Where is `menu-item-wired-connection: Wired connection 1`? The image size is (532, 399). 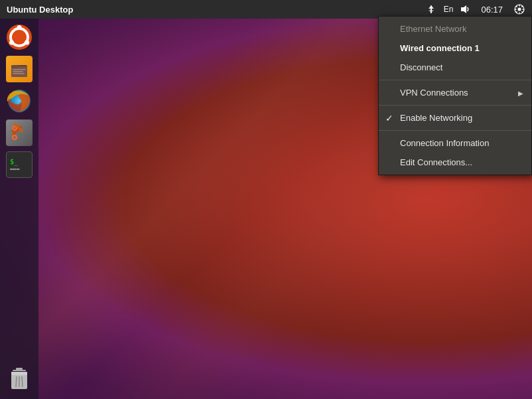 menu-item-wired-connection: Wired connection 1 is located at coordinates (455, 48).